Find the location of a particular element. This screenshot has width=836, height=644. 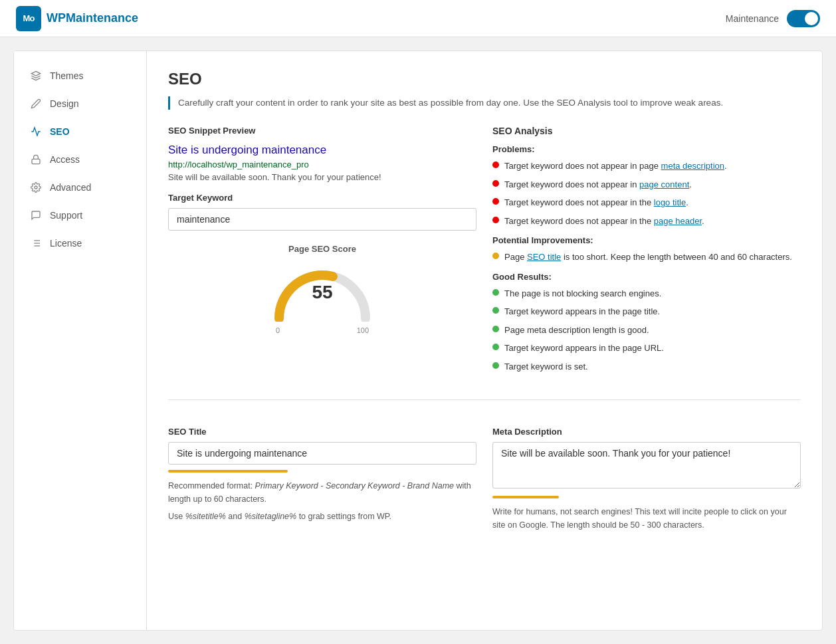

good-item-3: Page meta description length is good. is located at coordinates (647, 330).